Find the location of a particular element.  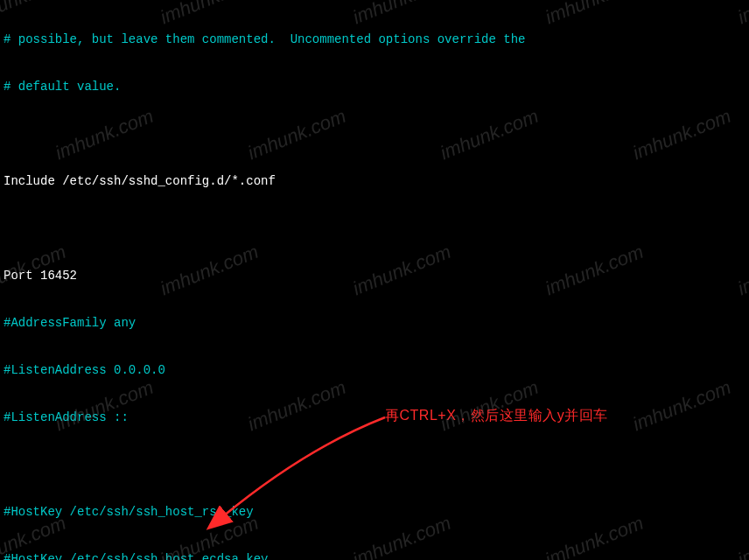

config-line: Include /etc/ssh/sshd_config.d/*.conf is located at coordinates (374, 181).